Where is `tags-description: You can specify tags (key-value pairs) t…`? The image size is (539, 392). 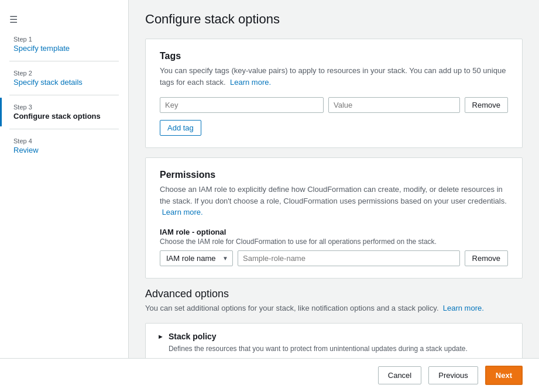 tags-description: You can specify tags (key-value pairs) t… is located at coordinates (334, 76).